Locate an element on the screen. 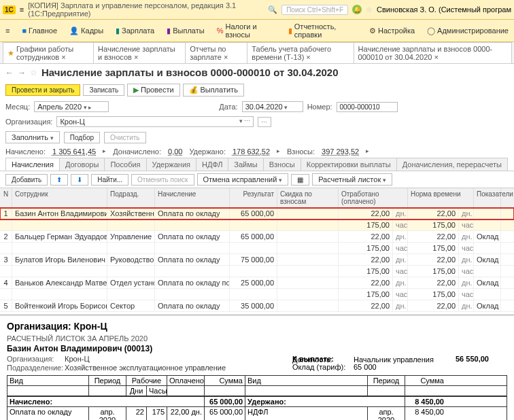 Image resolution: width=514 pixels, height=420 pixels. cancel-find-button: Отменить поиск is located at coordinates (162, 179).